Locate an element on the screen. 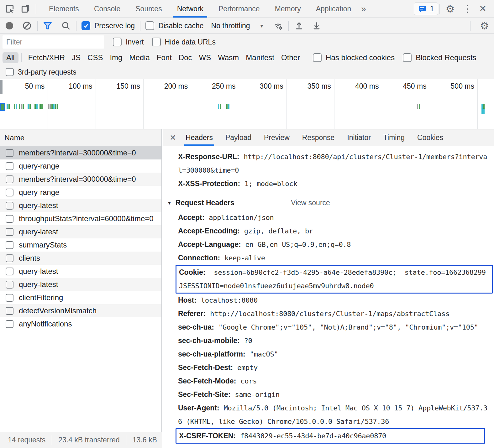 The width and height of the screenshot is (494, 448). type-filter-media: Media is located at coordinates (139, 58).